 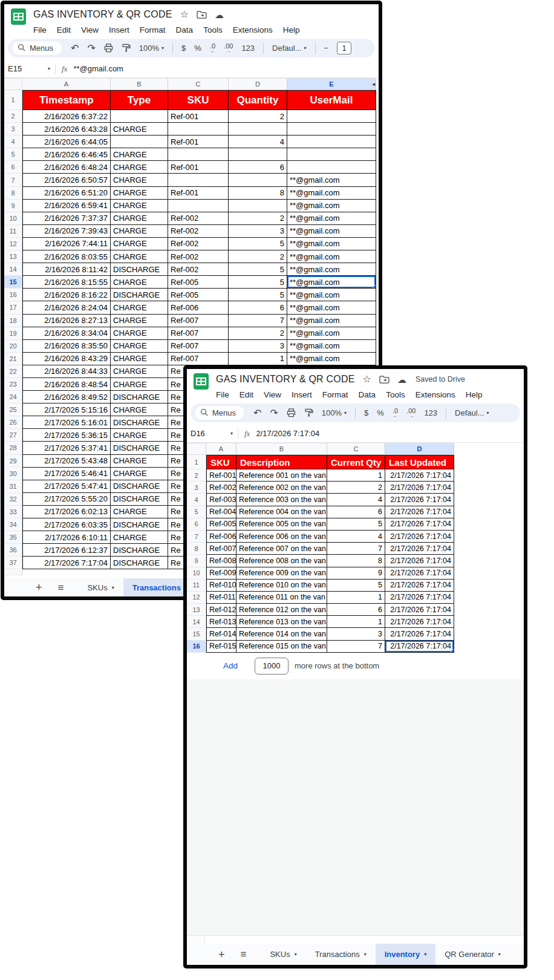 I want to click on cell-E20: **@gmail.com, so click(x=331, y=346).